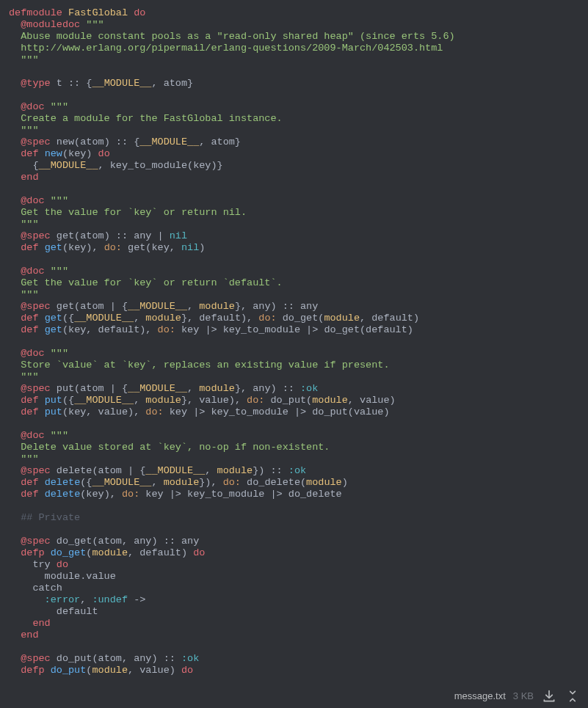 The height and width of the screenshot is (708, 588). Describe the element at coordinates (294, 307) in the screenshot. I see `code-line: @spec get(atom | {__MODULE__, module}, a…` at that location.